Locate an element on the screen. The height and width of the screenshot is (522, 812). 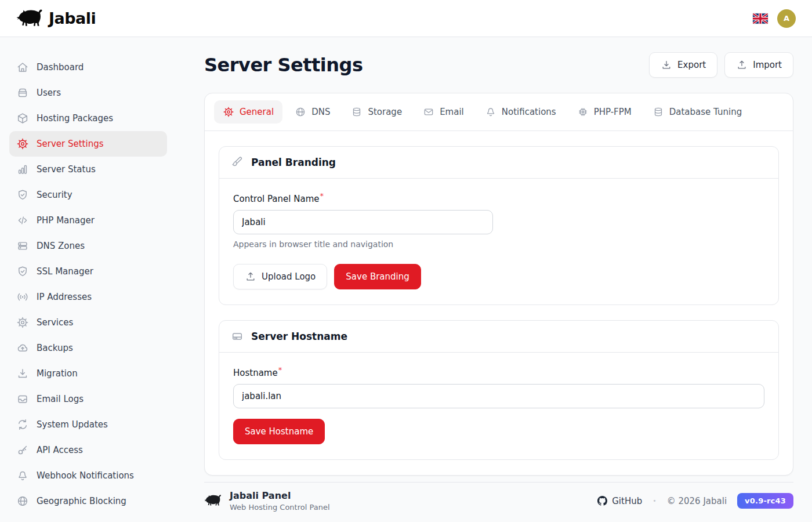
control-panel-name-input is located at coordinates (363, 222).